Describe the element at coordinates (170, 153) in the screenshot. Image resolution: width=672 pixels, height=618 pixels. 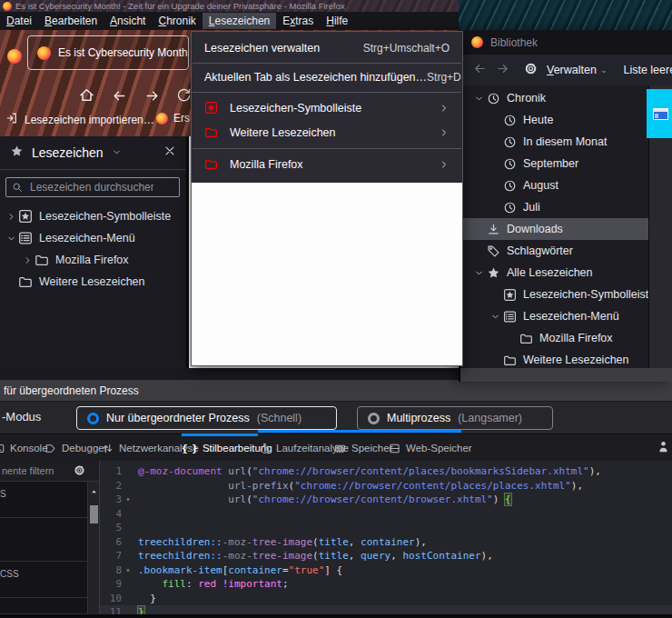
I see `close-icon` at that location.